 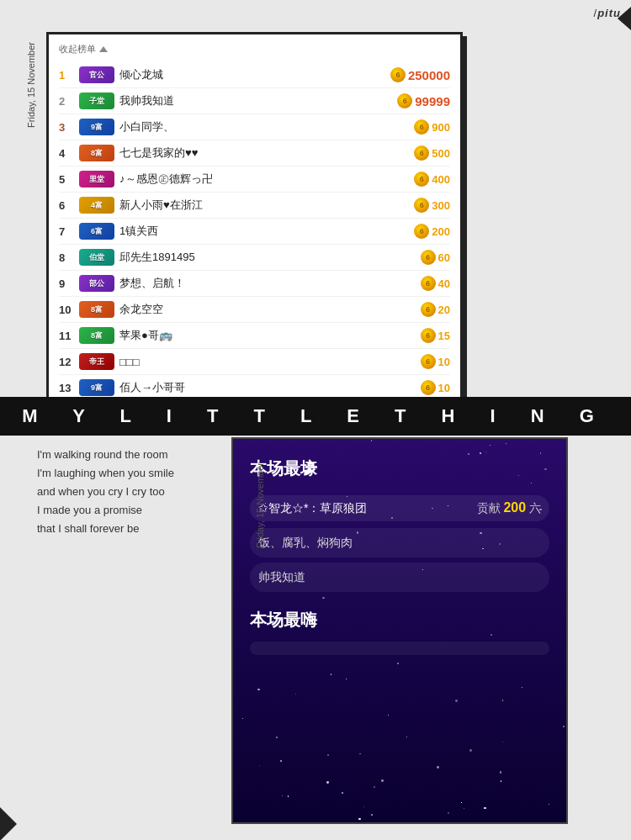 What do you see at coordinates (130, 473) in the screenshot?
I see `lyric-line: I'm laughing when you smile` at bounding box center [130, 473].